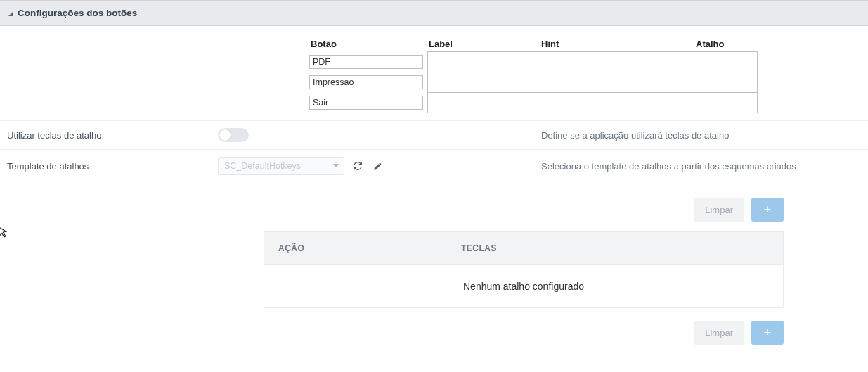  Describe the element at coordinates (524, 270) in the screenshot. I see `shortcut-box: AÇÃO TECLAS Nenhum atalho configurado` at that location.